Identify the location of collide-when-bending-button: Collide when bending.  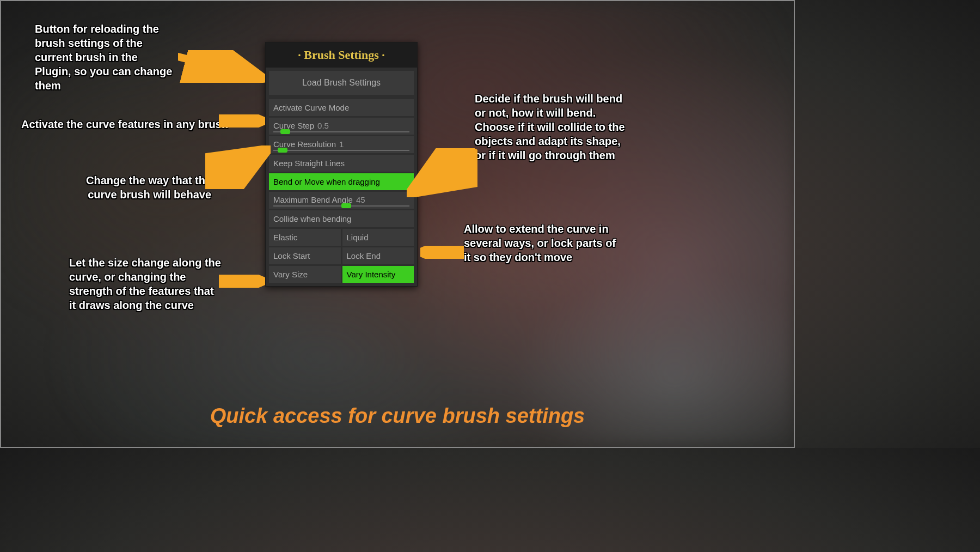
(341, 219).